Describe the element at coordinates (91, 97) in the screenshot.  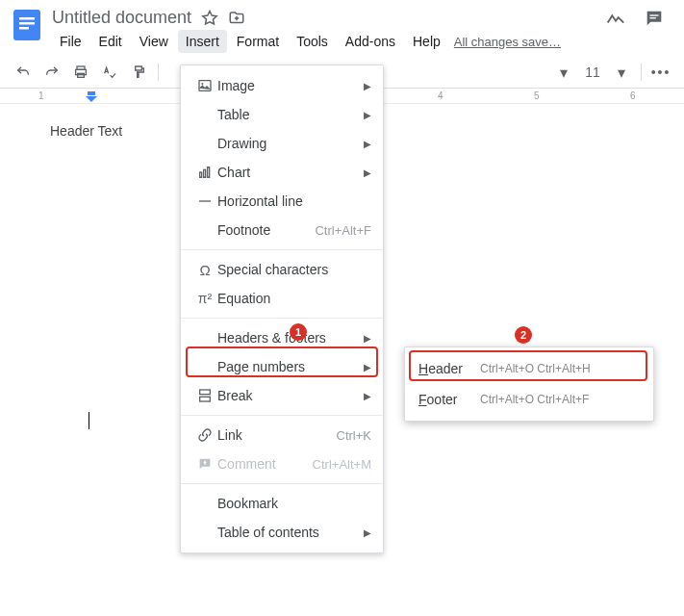
I see `indent-marker-icon` at that location.